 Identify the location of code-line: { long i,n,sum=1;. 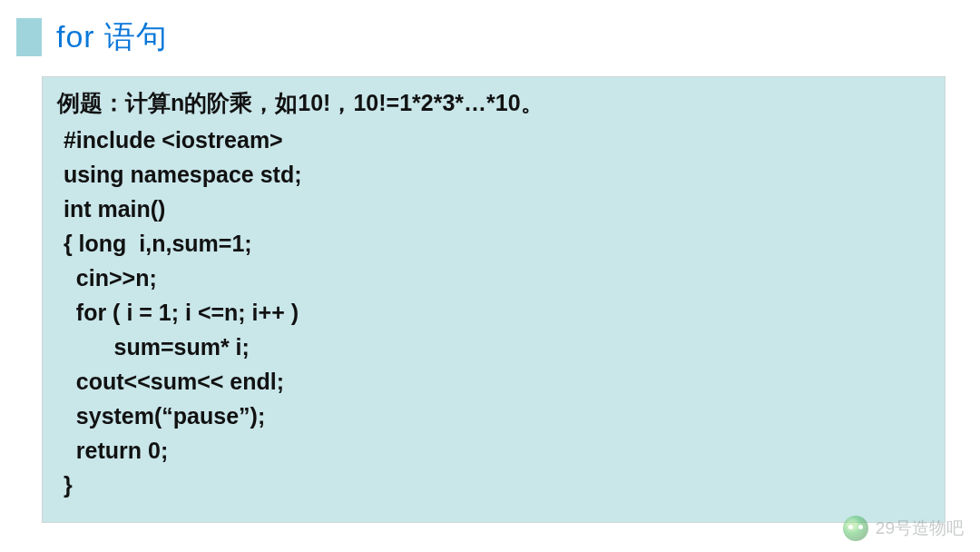
(494, 243).